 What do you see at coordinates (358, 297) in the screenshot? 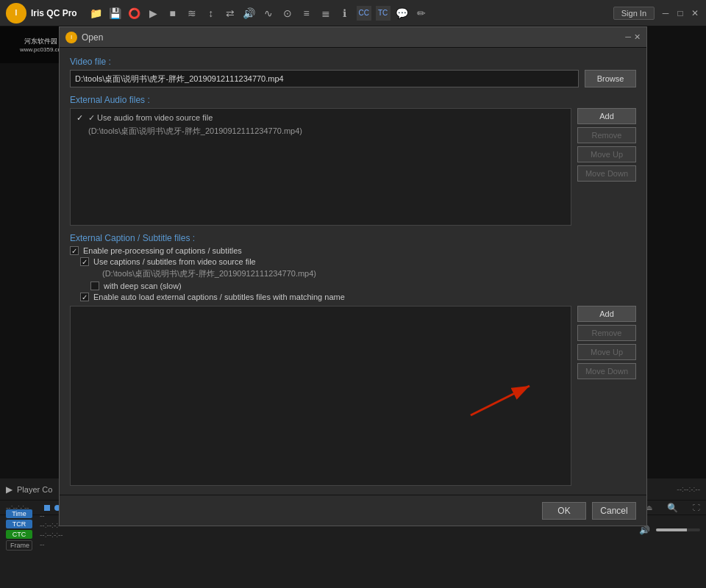
I see `caption-option-3: Enable auto load external captions / sub…` at bounding box center [358, 297].